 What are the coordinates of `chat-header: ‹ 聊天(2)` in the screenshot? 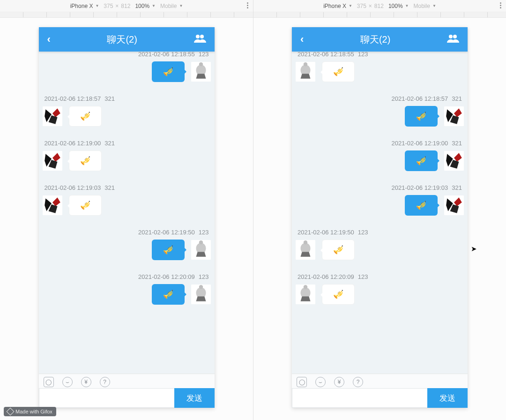 It's located at (126, 39).